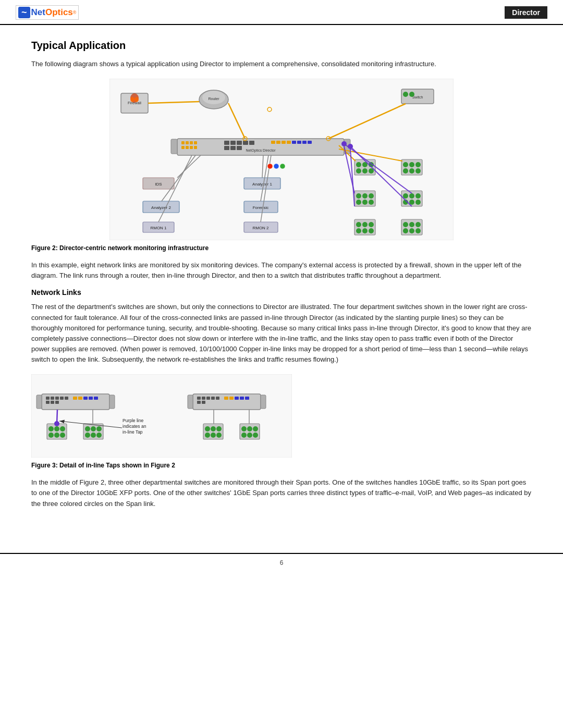  What do you see at coordinates (214, 99) in the screenshot?
I see `svg-text: Router` at bounding box center [214, 99].